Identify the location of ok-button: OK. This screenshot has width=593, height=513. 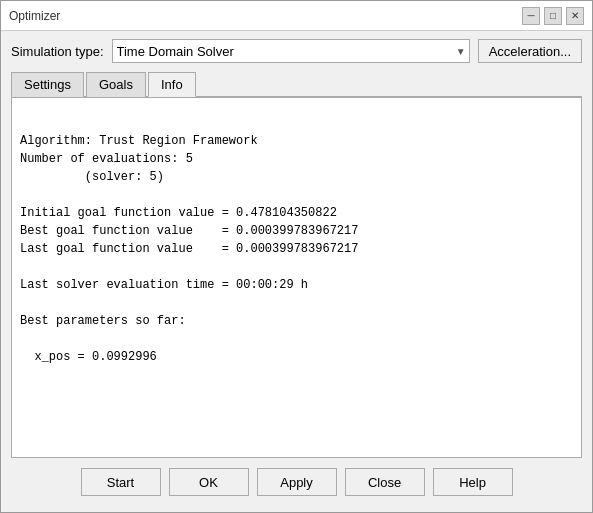
(209, 482).